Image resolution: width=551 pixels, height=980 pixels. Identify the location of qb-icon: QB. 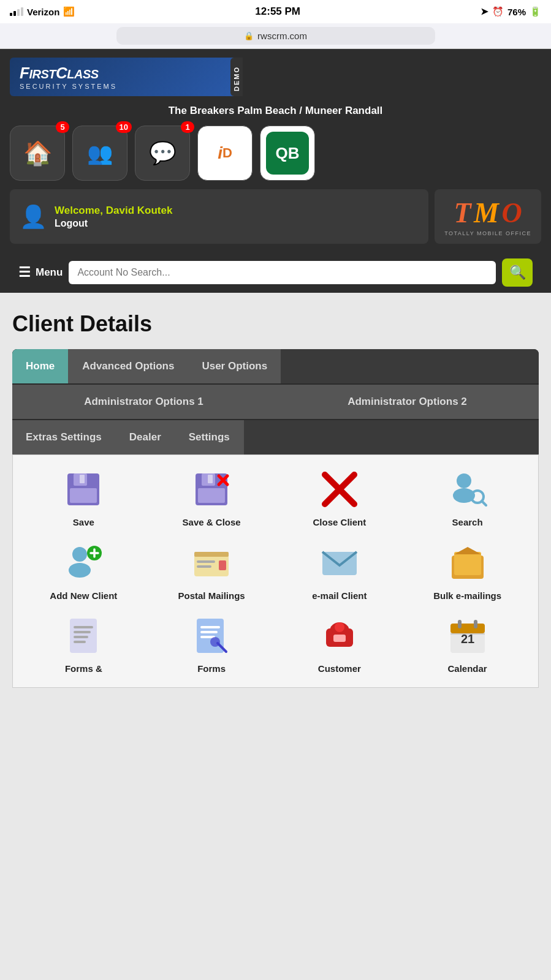
(287, 153).